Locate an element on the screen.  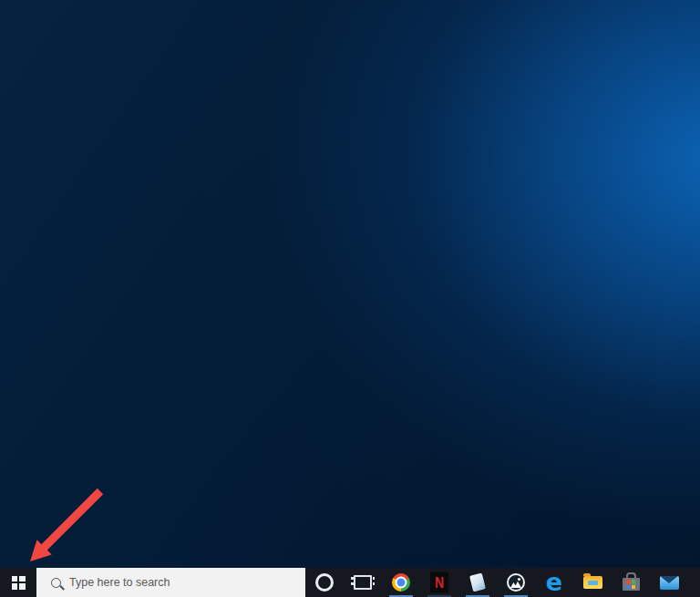
taskbar-app-edge: e is located at coordinates (554, 582).